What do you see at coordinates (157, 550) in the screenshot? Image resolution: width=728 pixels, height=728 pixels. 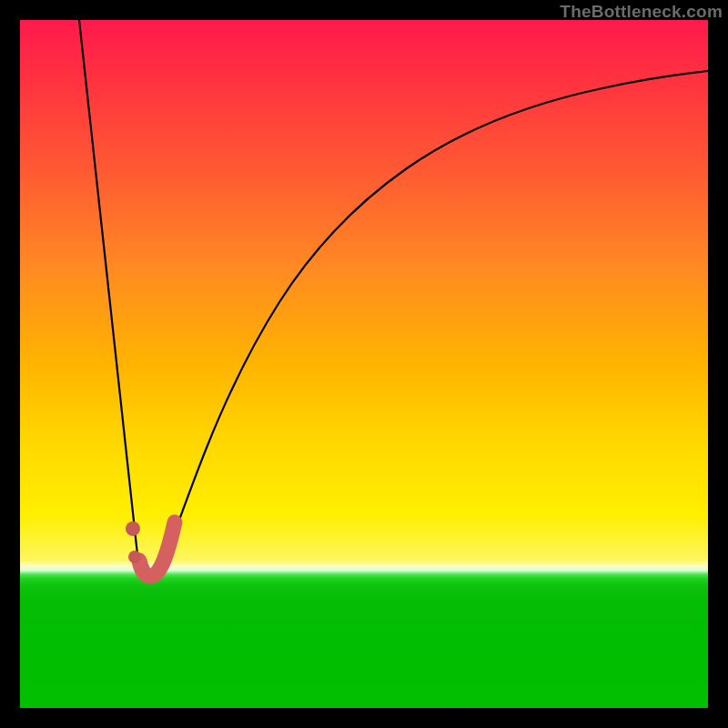 I see `accent-j-stroke` at bounding box center [157, 550].